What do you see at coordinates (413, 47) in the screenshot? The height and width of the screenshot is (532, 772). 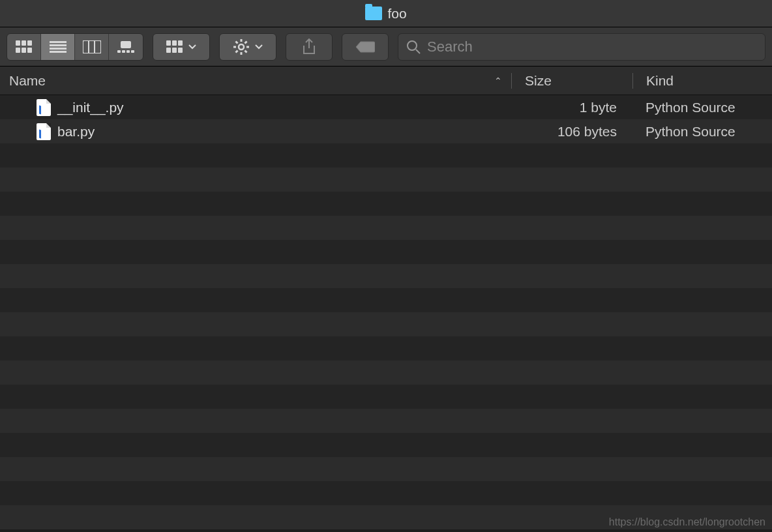 I see `search-icon` at bounding box center [413, 47].